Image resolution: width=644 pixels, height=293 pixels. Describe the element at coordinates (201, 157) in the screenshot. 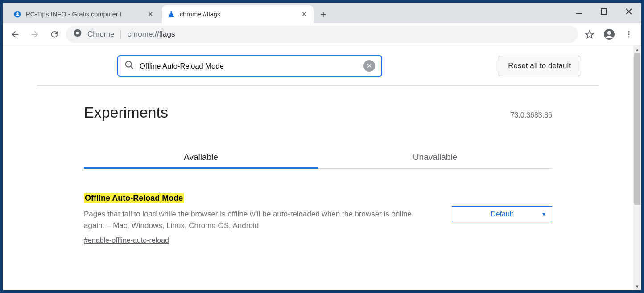

I see `tab-available: Available` at that location.